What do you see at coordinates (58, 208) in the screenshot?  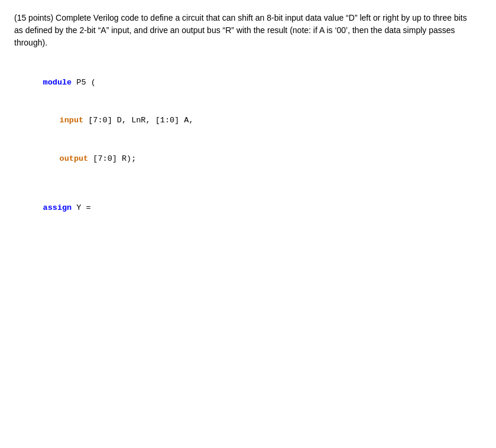 I see `assign-keyword: assign` at bounding box center [58, 208].